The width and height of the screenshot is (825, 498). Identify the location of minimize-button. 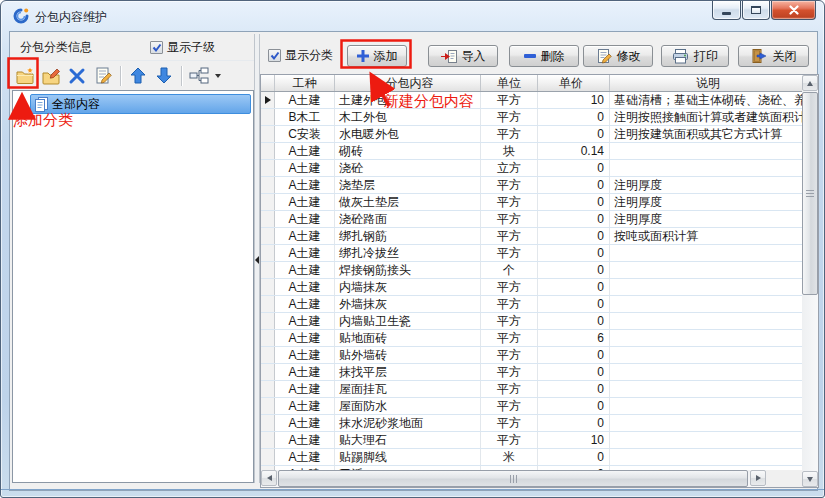
(726, 10).